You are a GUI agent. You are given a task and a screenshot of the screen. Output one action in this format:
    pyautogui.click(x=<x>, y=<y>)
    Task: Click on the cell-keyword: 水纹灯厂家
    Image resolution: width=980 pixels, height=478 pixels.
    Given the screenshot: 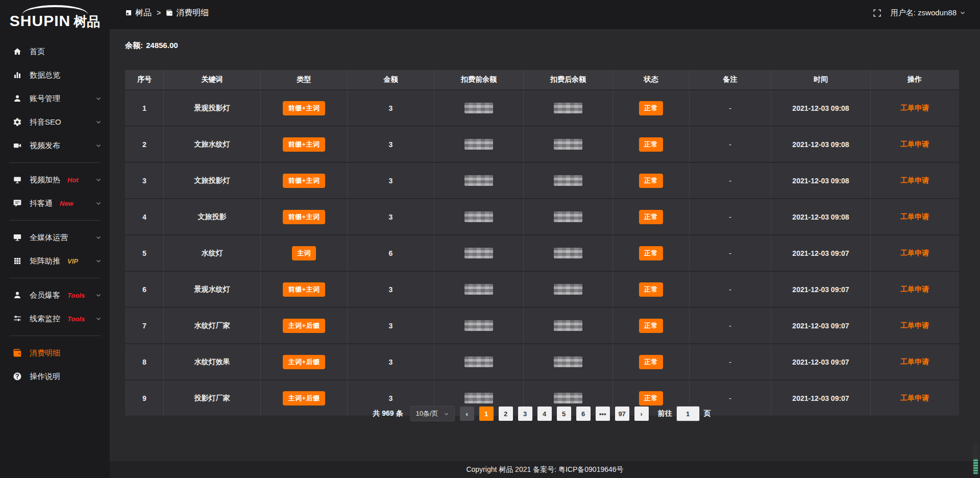 What is the action you would take?
    pyautogui.click(x=212, y=326)
    